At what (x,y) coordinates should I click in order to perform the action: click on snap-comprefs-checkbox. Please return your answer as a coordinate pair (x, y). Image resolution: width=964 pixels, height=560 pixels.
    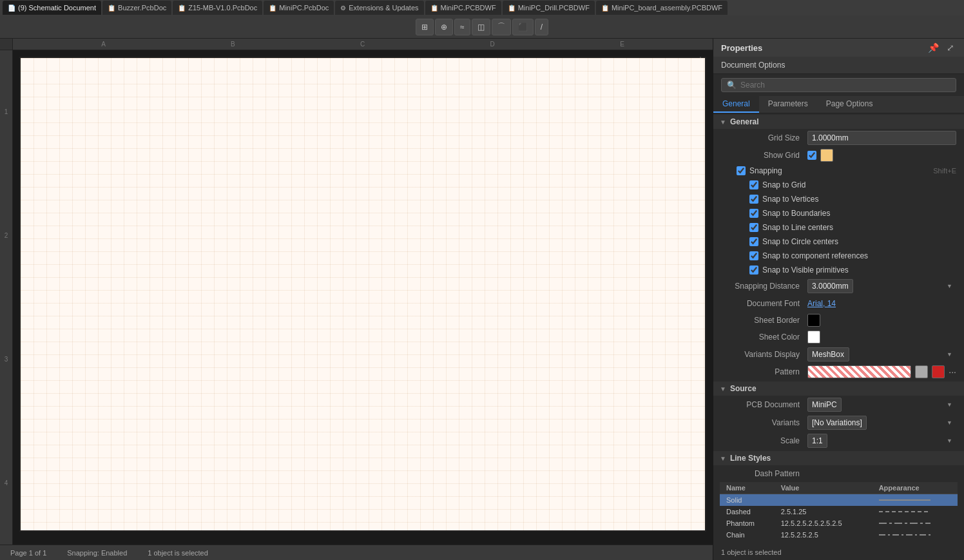
    Looking at the image, I should click on (754, 256).